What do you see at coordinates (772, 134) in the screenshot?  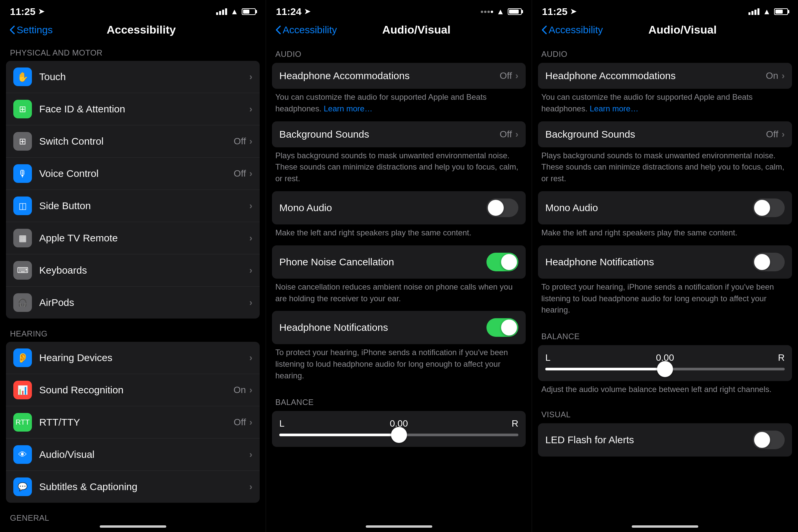 I see `bg-sounds-value-3: Off` at bounding box center [772, 134].